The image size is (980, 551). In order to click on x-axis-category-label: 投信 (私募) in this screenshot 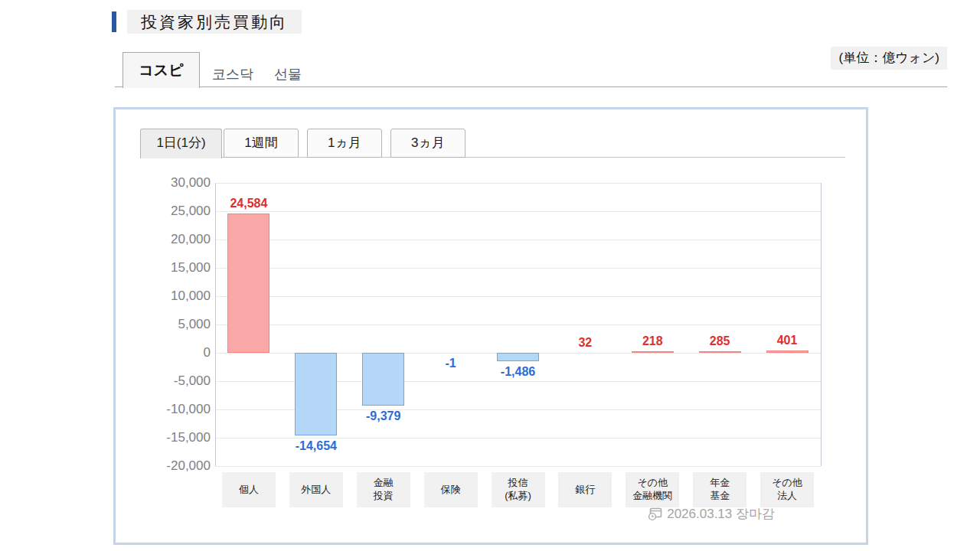, I will do `click(518, 490)`.